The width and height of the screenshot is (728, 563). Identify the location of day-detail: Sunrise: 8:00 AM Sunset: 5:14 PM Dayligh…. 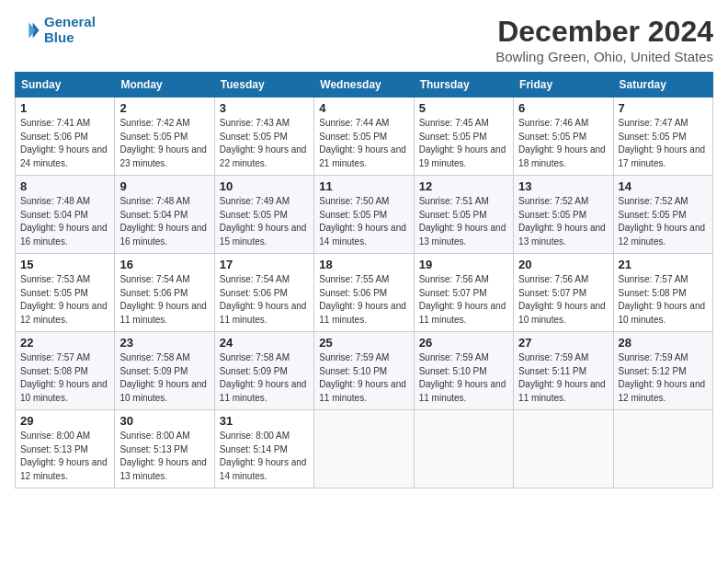
(265, 456).